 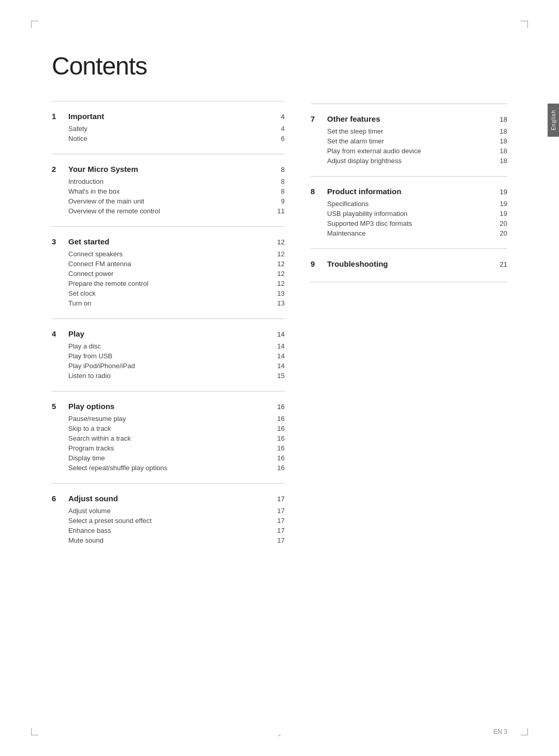 What do you see at coordinates (80, 303) in the screenshot?
I see `toc-item-label-3-5: Turn on` at bounding box center [80, 303].